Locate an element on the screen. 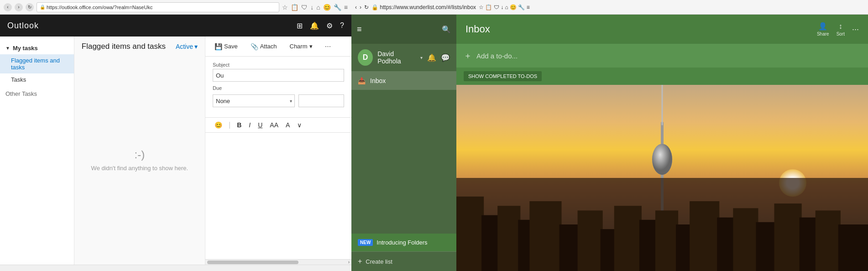 Image resolution: width=868 pixels, height=271 pixels. show-completed-button: SHOW COMPLETED TO-DOS is located at coordinates (503, 76).